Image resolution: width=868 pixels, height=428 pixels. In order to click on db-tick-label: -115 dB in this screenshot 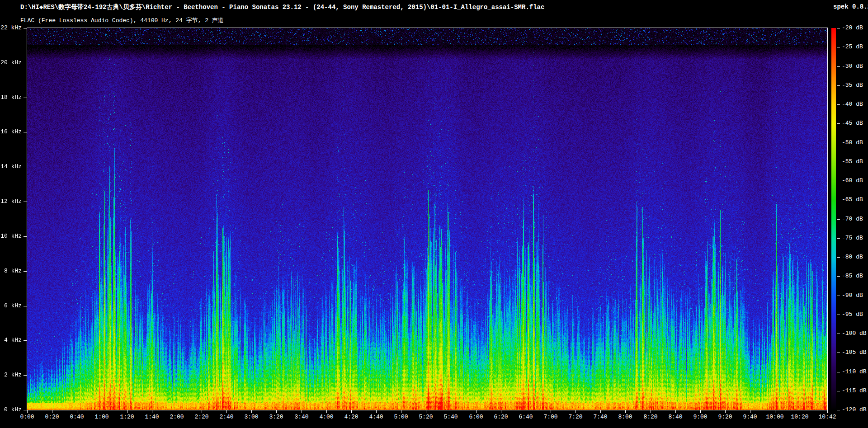, I will do `click(854, 391)`.